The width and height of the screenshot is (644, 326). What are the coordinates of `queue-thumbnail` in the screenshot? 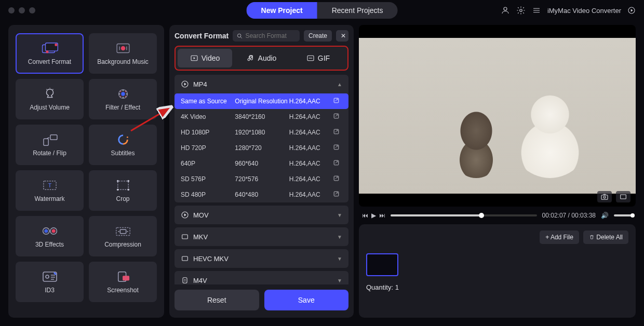 It's located at (382, 265).